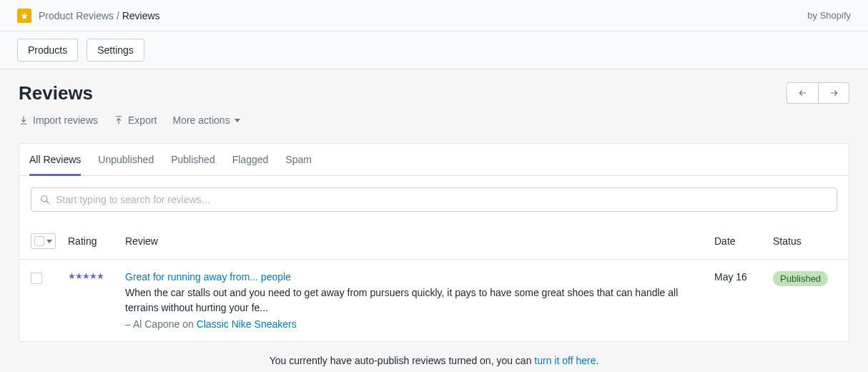 Image resolution: width=868 pixels, height=372 pixels. I want to click on col-status-header: Status, so click(805, 241).